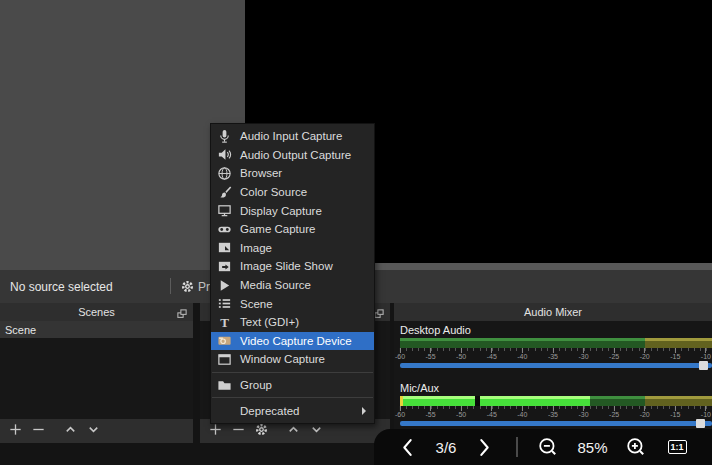 The image size is (712, 465). Describe the element at coordinates (484, 448) in the screenshot. I see `next-page-button` at that location.